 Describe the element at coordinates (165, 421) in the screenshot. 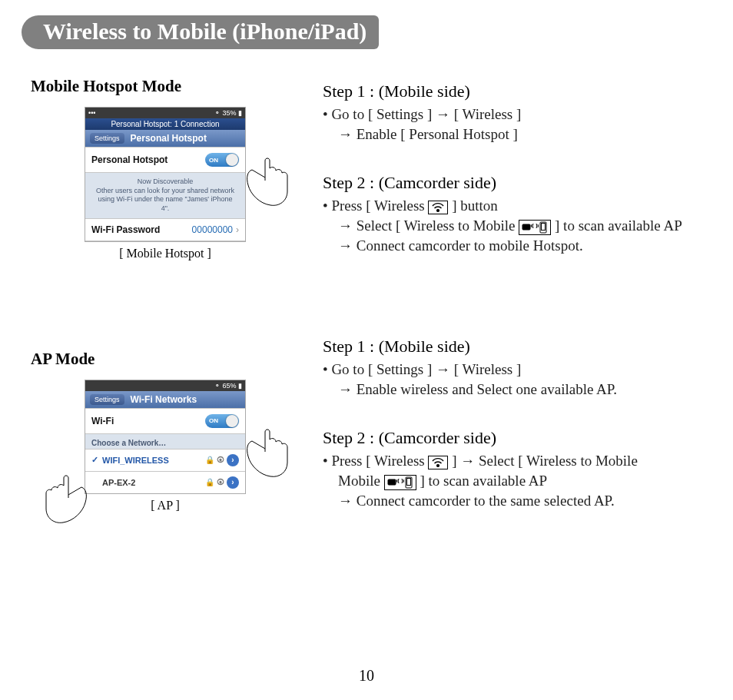

I see `row-wifi: Wi-Fi ON` at that location.